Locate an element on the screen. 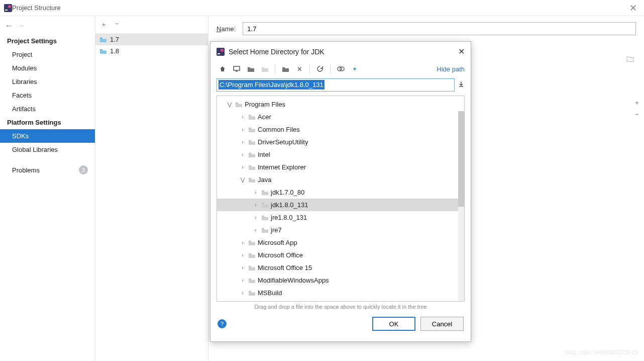  tree-node: ›Microsoft App is located at coordinates (341, 242).